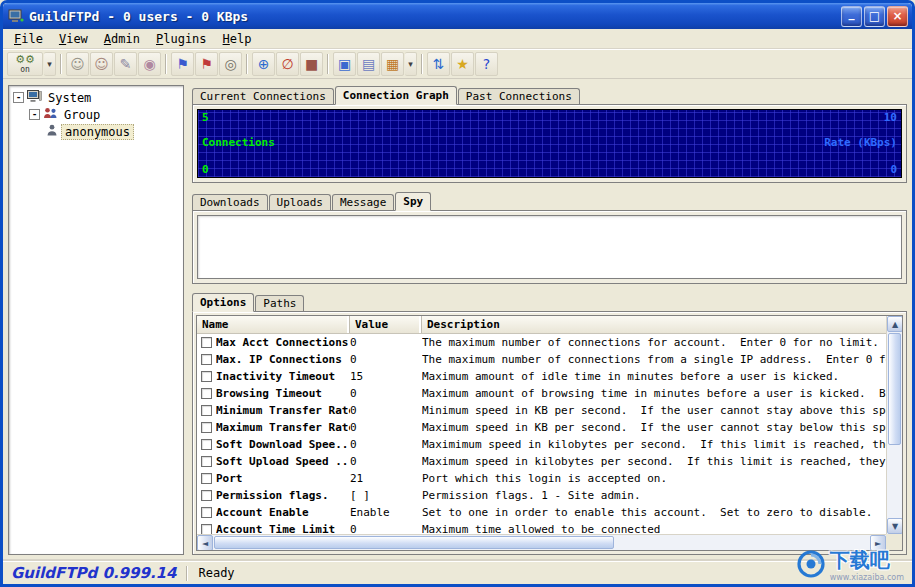 This screenshot has height=587, width=915. What do you see at coordinates (542, 542) in the screenshot?
I see `horizontal-scrollbar: ◄ ►` at bounding box center [542, 542].